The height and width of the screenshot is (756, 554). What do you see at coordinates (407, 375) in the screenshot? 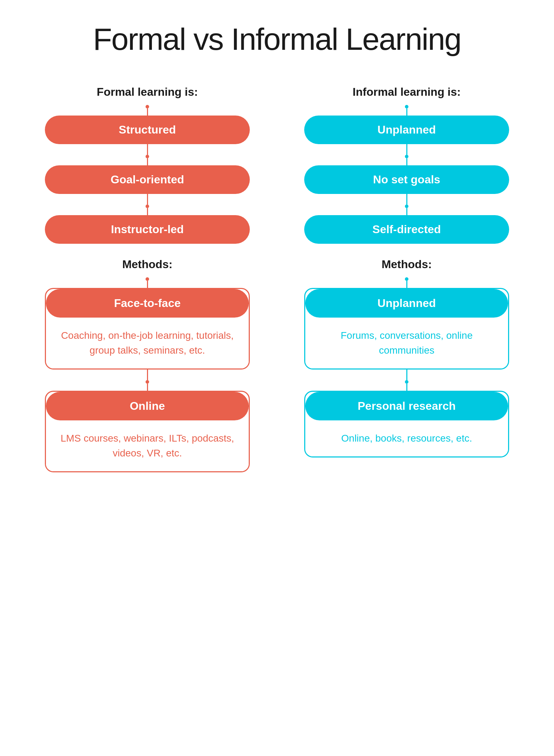
I see `informal-line-m2` at bounding box center [407, 375].